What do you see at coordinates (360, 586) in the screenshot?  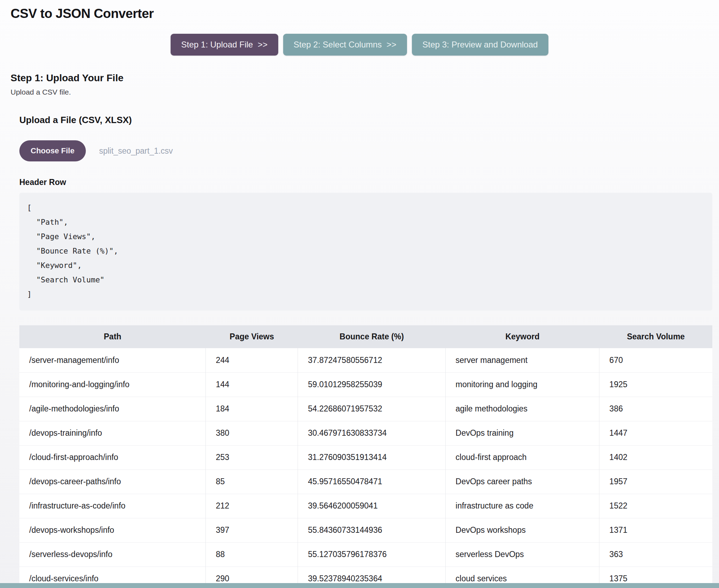 I see `bottom-accent-strip` at bounding box center [360, 586].